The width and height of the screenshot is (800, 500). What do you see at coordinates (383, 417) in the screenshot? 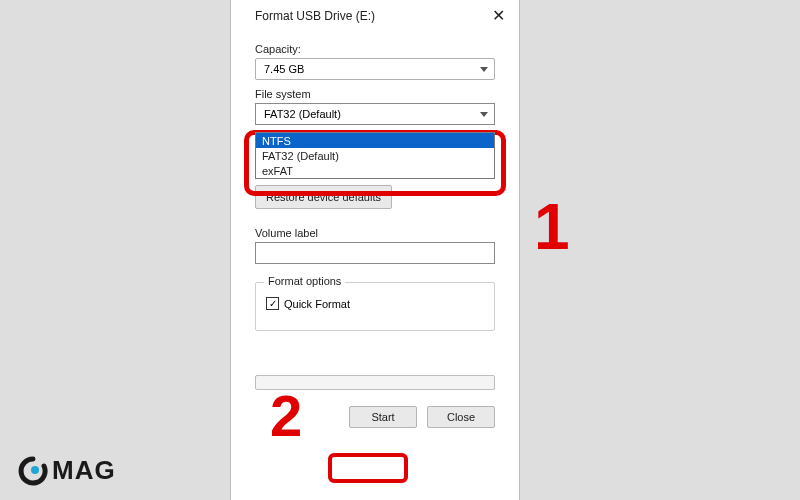
I see `start-button: Start` at bounding box center [383, 417].